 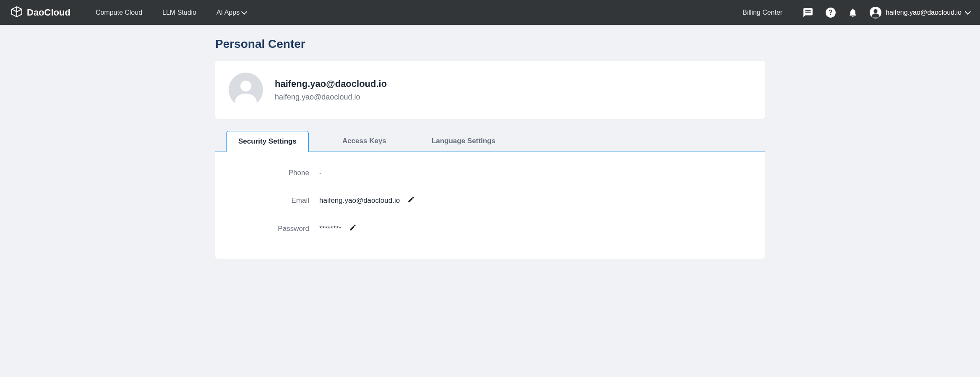 I want to click on page-title: Personal Center, so click(x=490, y=44).